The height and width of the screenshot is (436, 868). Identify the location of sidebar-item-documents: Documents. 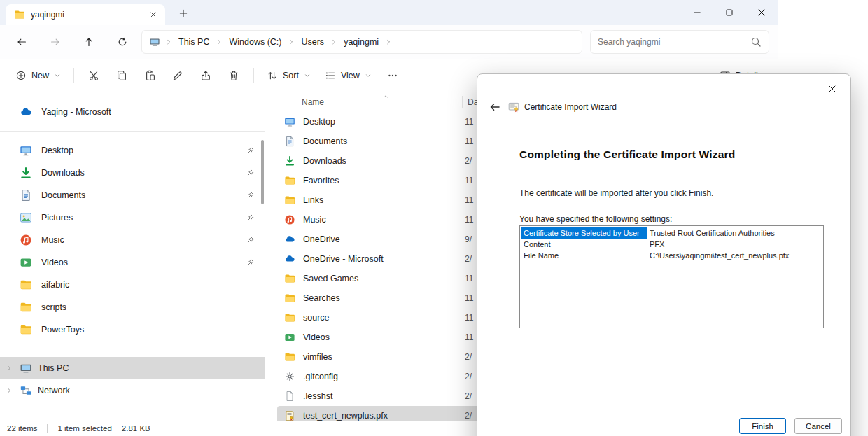
(132, 195).